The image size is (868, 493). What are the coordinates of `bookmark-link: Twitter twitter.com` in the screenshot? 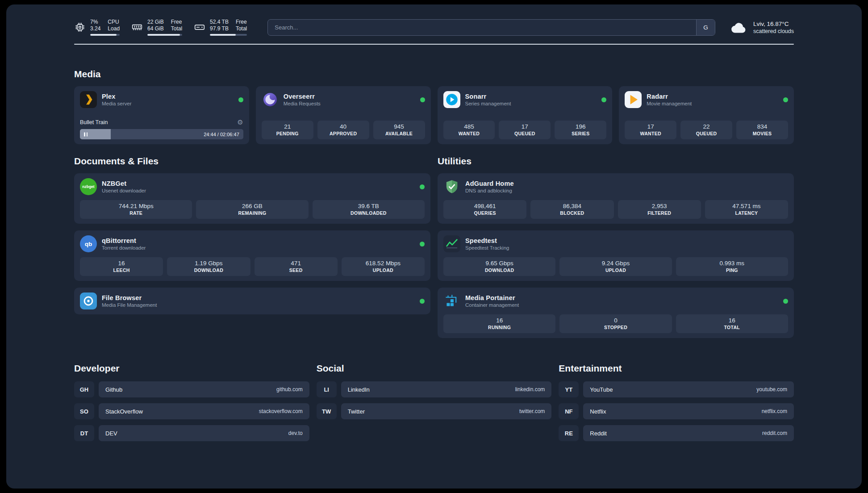 It's located at (447, 411).